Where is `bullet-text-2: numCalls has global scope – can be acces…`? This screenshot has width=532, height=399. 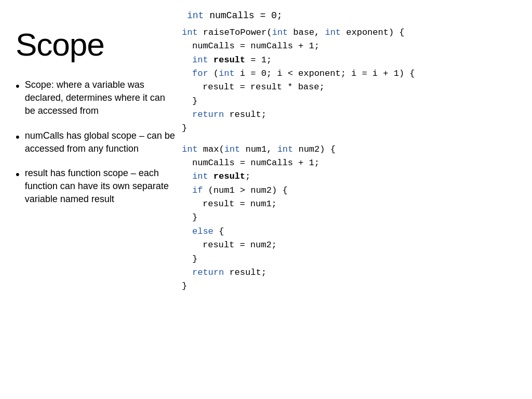 bullet-text-2: numCalls has global scope – can be acces… is located at coordinates (101, 142).